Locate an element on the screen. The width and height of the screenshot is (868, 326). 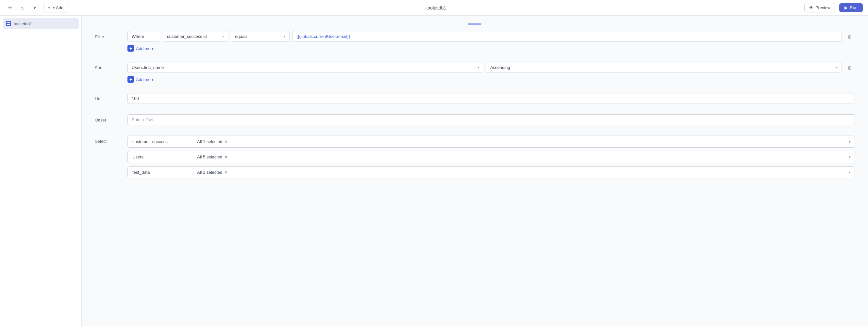
select-row: test_data All 1 selected ✕ ▾ is located at coordinates (491, 172).